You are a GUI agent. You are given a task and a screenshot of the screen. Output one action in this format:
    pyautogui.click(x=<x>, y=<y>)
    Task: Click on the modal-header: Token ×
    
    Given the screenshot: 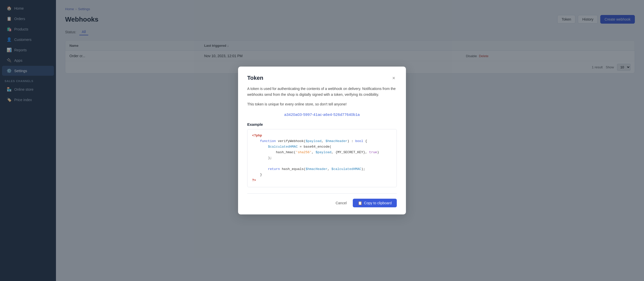 What is the action you would take?
    pyautogui.click(x=322, y=78)
    